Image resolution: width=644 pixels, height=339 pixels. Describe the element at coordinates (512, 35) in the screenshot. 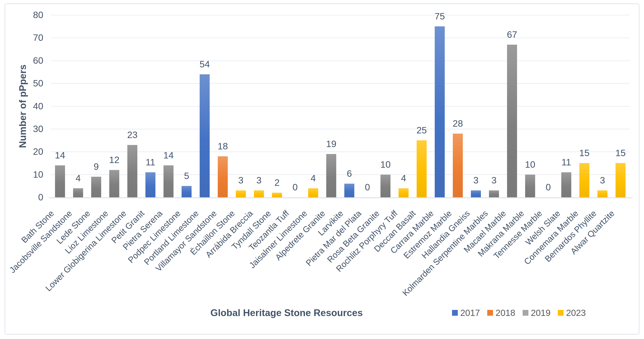

I see `data-label: 67` at that location.